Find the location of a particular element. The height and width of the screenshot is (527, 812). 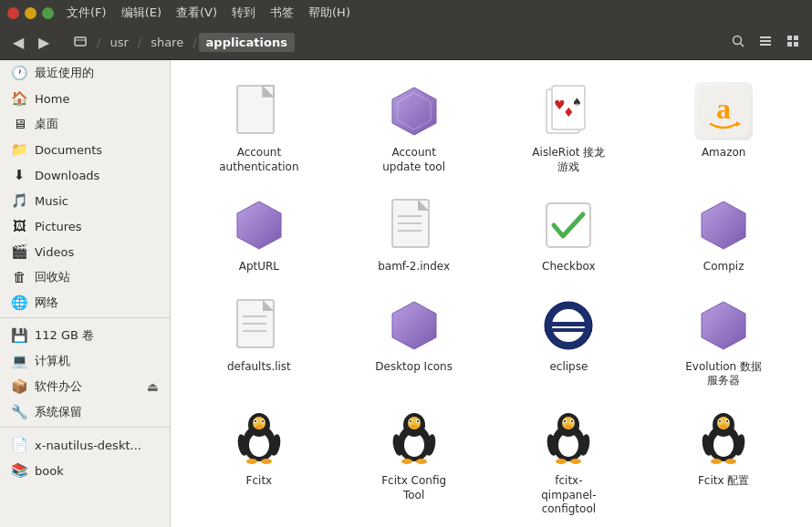

sidebar-item-downloads: ⬇ Downloads is located at coordinates (85, 175).